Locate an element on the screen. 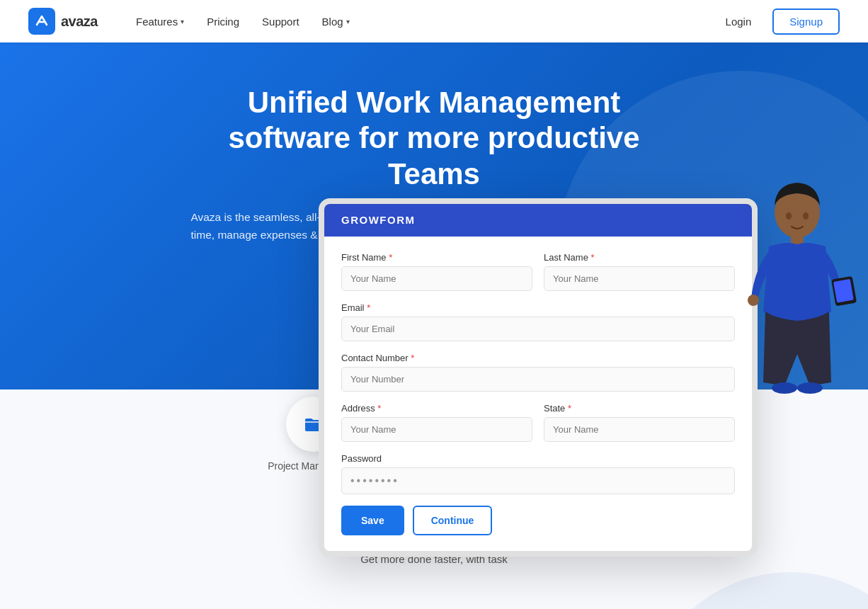 This screenshot has height=609, width=868. person-illustration is located at coordinates (797, 319).